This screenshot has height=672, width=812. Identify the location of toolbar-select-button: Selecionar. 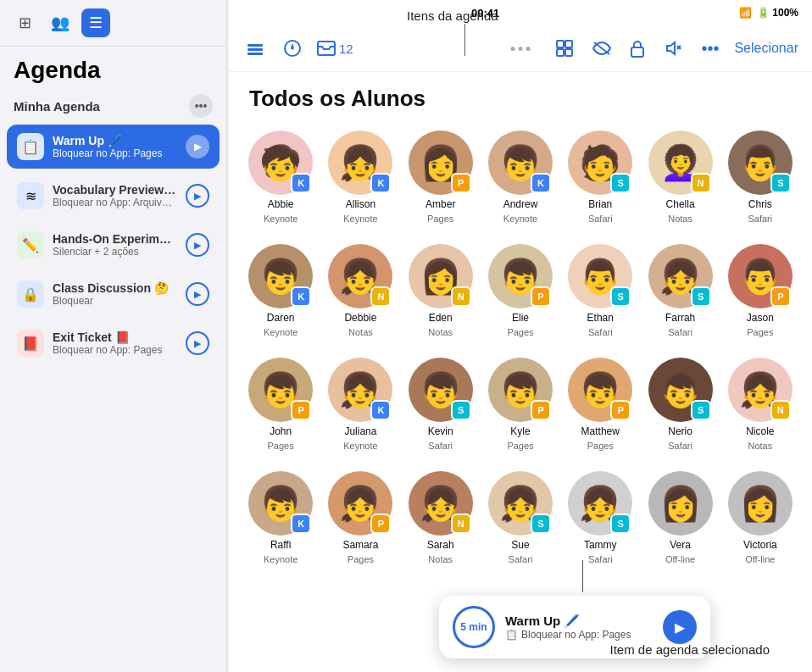
(766, 48).